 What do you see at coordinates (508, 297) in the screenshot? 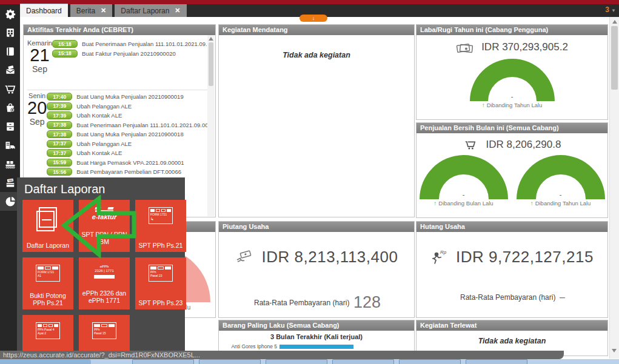
I see `payable-metric-label: Rata-Rata Pembayaran (hari)` at bounding box center [508, 297].